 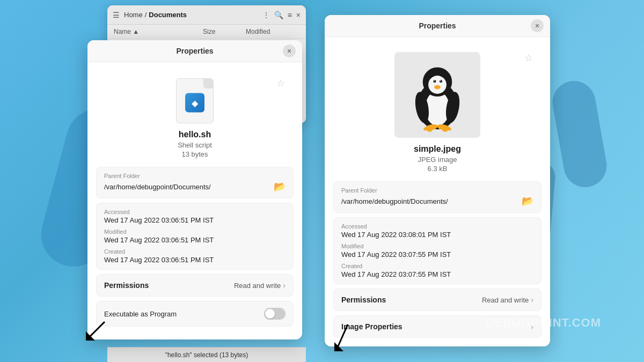 What do you see at coordinates (195, 236) in the screenshot?
I see `dialog1-dates-card: Accessed Wed 17 Aug 2022 03:06:51 PM IST…` at bounding box center [195, 236].